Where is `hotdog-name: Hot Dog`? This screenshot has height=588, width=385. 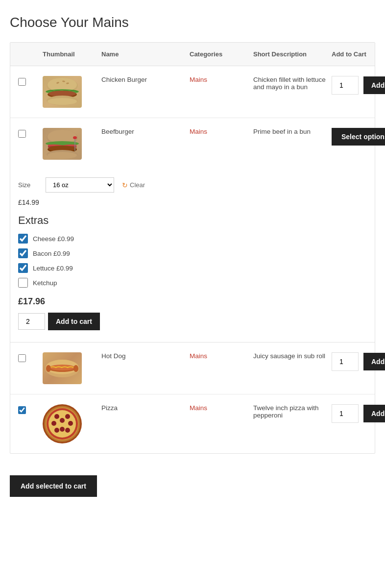
hotdog-name: Hot Dog is located at coordinates (143, 356).